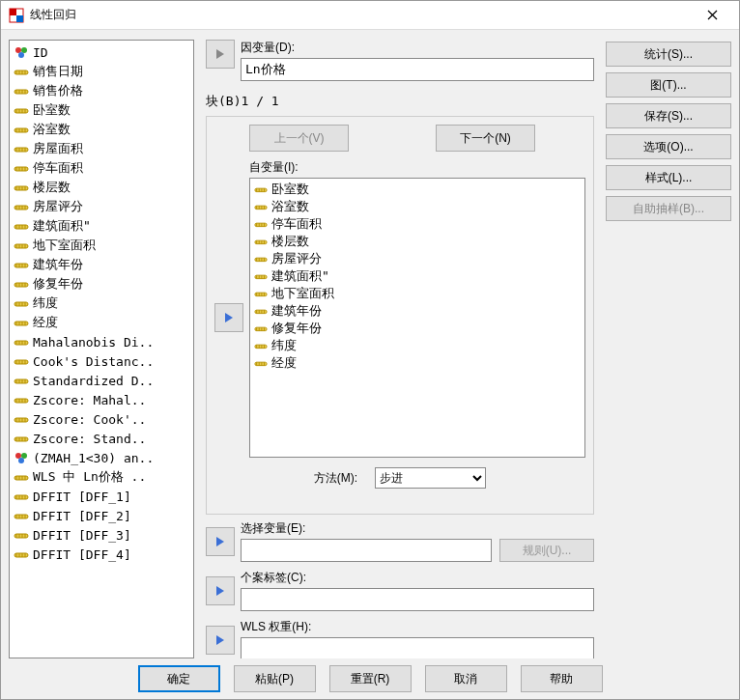 The height and width of the screenshot is (700, 740). Describe the element at coordinates (417, 363) in the screenshot. I see `independent-item: 经度` at that location.